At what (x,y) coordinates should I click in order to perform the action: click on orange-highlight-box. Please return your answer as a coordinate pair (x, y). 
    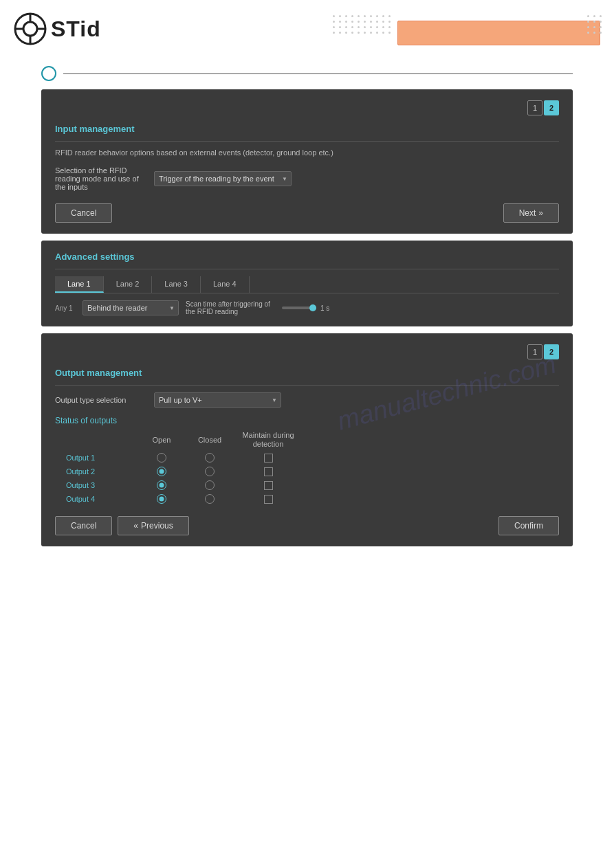
    Looking at the image, I should click on (499, 33).